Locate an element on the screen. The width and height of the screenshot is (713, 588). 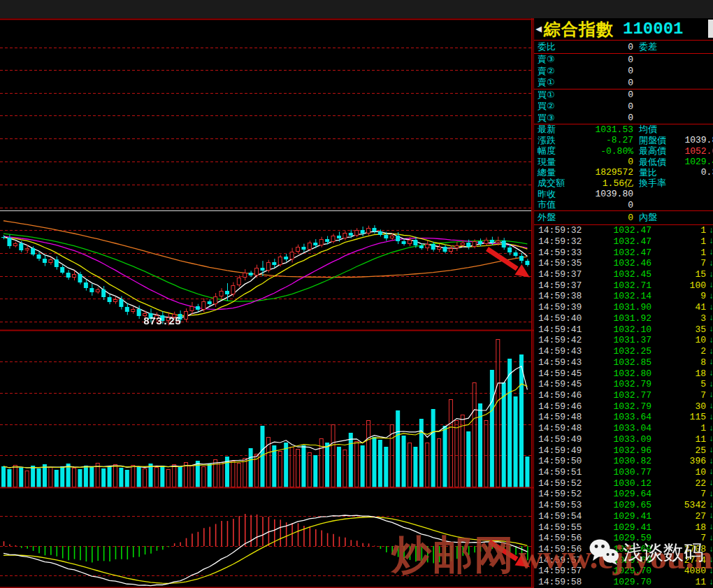
tick-price: 1033.04 is located at coordinates (620, 428).